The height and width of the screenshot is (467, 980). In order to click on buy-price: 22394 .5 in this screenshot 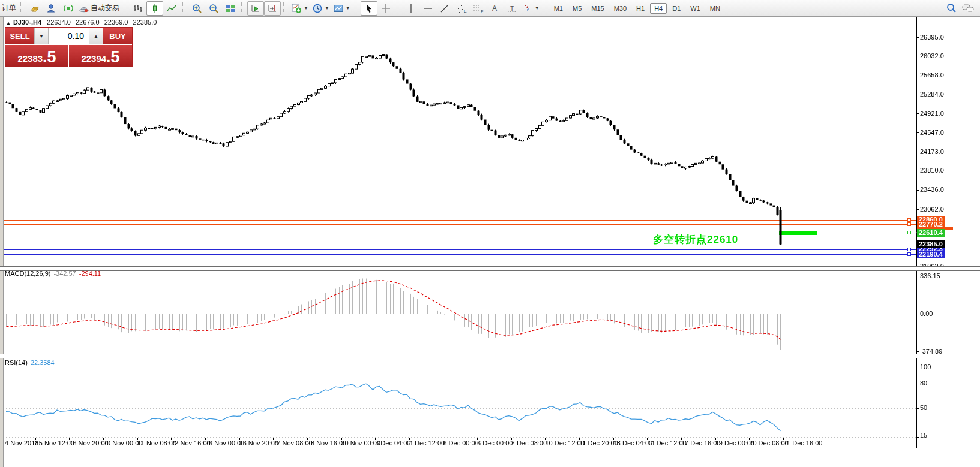, I will do `click(101, 56)`.